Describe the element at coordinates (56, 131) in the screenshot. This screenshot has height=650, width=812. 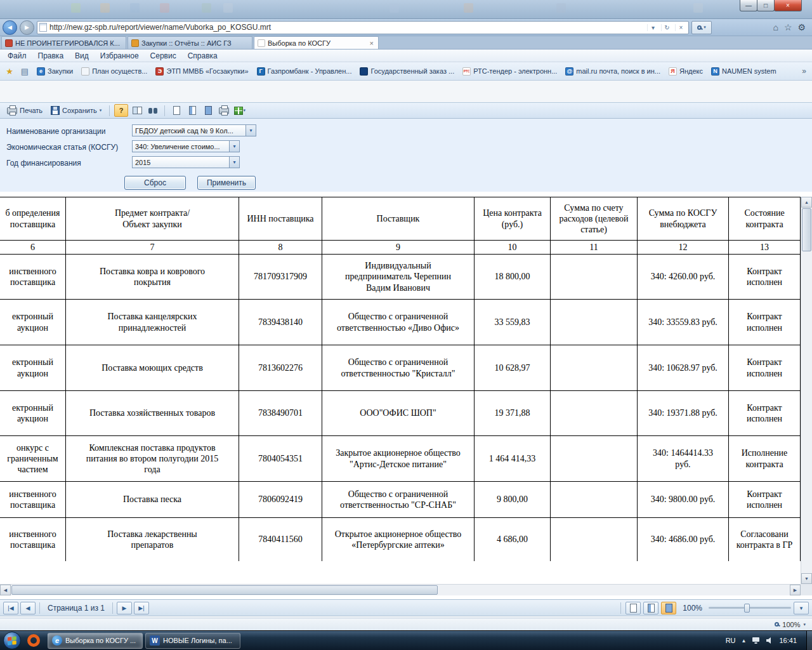
I see `organization-label: Наименование организации` at that location.